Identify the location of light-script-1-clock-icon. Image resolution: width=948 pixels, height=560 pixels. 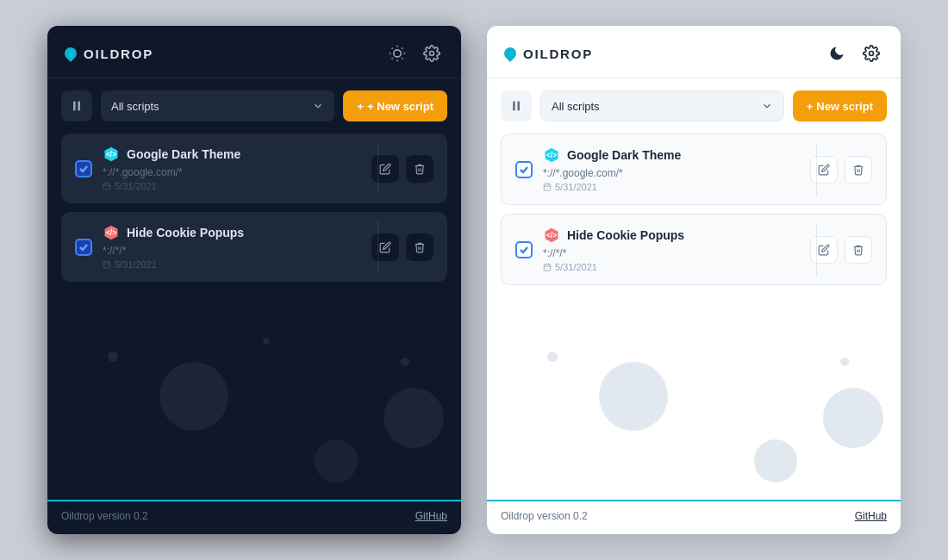
(547, 187).